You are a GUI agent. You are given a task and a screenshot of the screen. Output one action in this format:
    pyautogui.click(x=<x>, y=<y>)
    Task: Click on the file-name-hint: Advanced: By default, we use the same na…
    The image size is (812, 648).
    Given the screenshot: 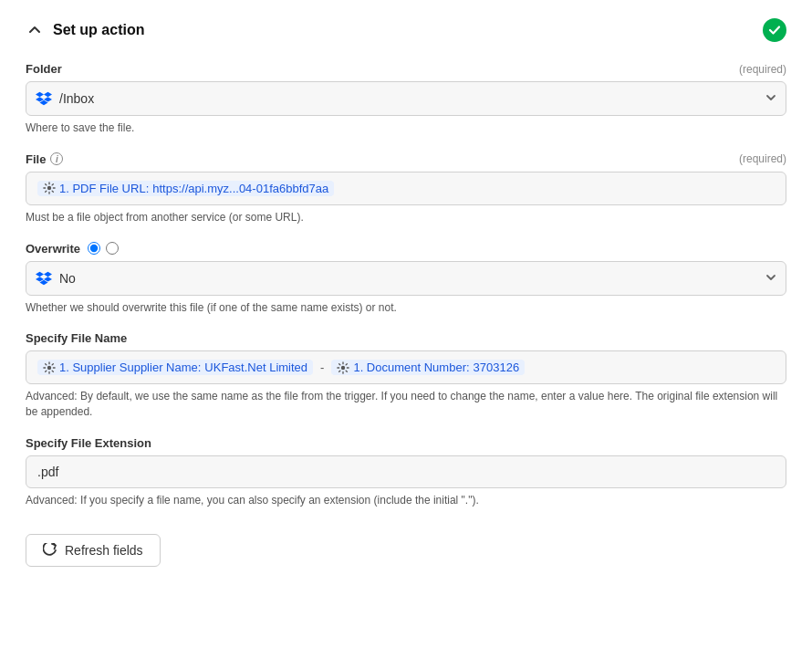 What is the action you would take?
    pyautogui.click(x=406, y=404)
    